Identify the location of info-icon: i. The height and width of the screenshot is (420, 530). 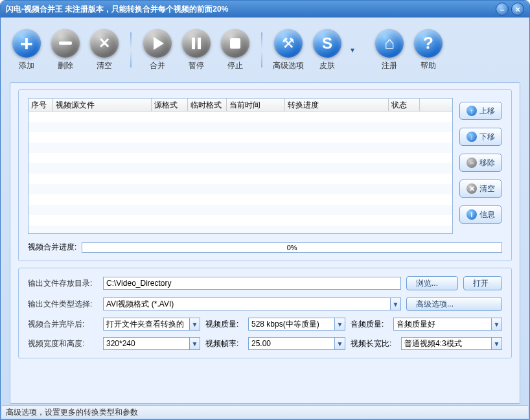
(472, 215).